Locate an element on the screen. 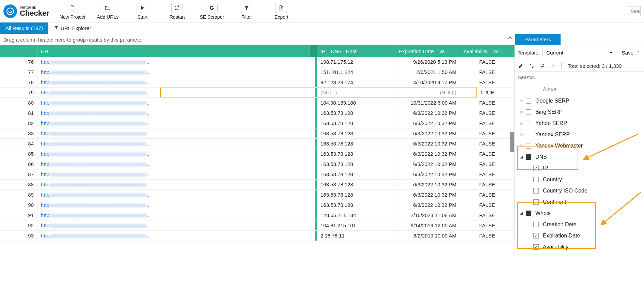  table-row: 90httpxxxxxxxxxxxxxxxxxxxxxxxxxxxxxxxxxx… is located at coordinates (257, 205).